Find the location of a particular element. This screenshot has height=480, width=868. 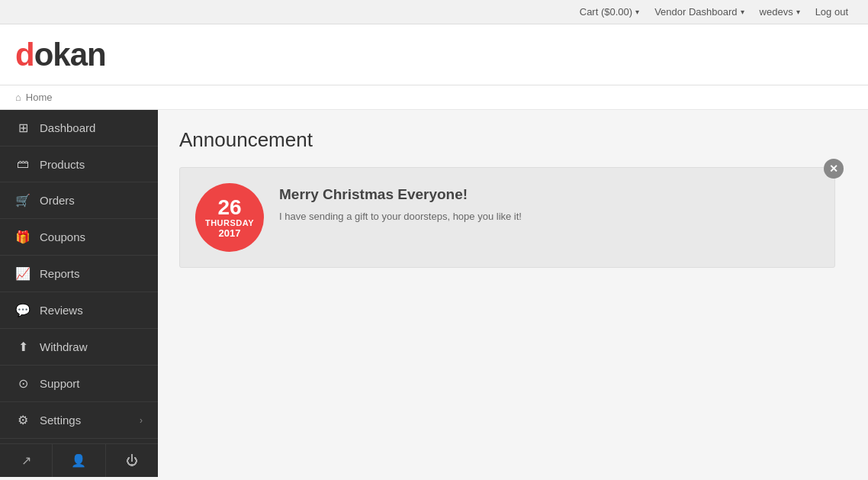

sidebar-item-support: ⊙ Support is located at coordinates (79, 384).